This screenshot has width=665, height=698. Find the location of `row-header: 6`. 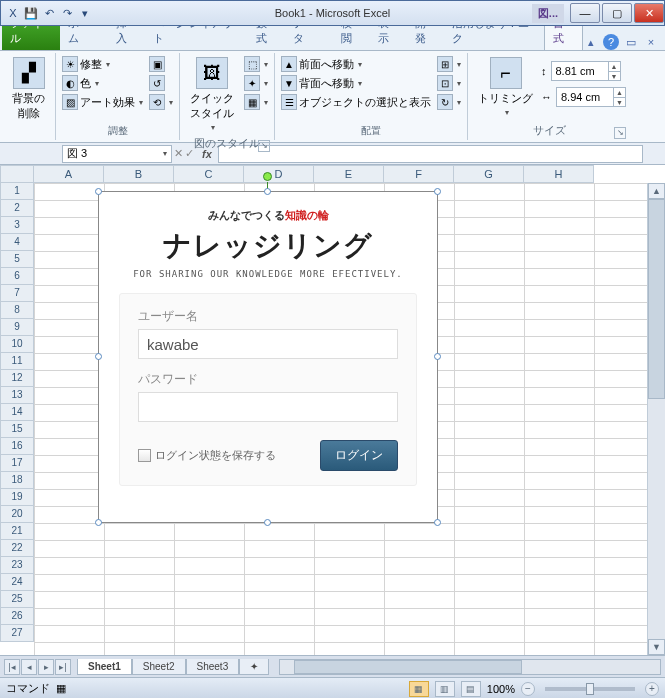

row-header: 6 is located at coordinates (17, 276).